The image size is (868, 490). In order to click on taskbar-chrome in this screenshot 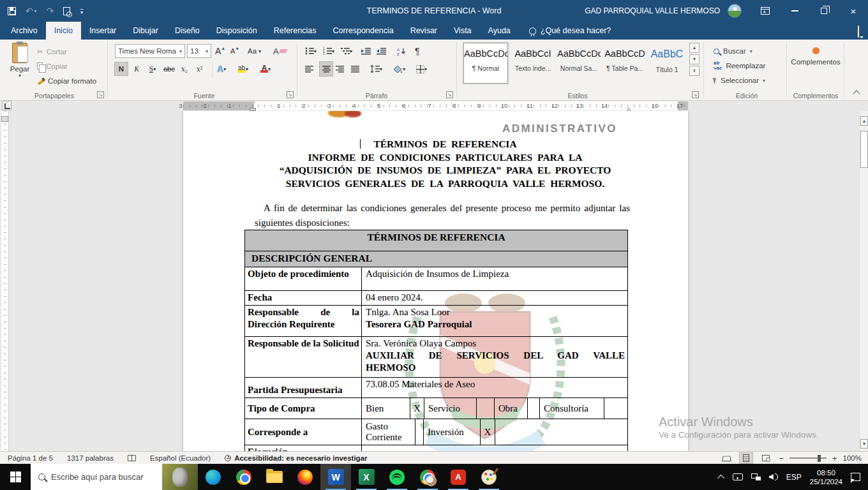, I will do `click(244, 477)`.